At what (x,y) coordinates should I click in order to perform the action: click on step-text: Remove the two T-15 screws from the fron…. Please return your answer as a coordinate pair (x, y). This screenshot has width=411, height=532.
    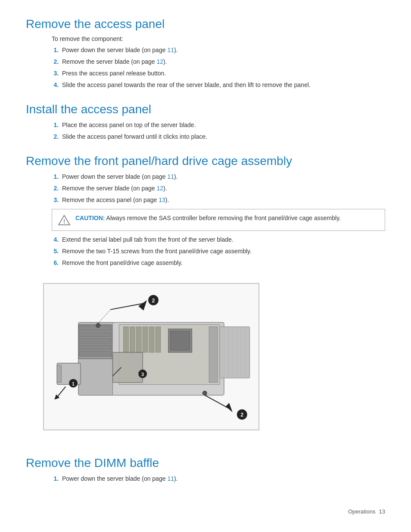
    Looking at the image, I should click on (157, 251).